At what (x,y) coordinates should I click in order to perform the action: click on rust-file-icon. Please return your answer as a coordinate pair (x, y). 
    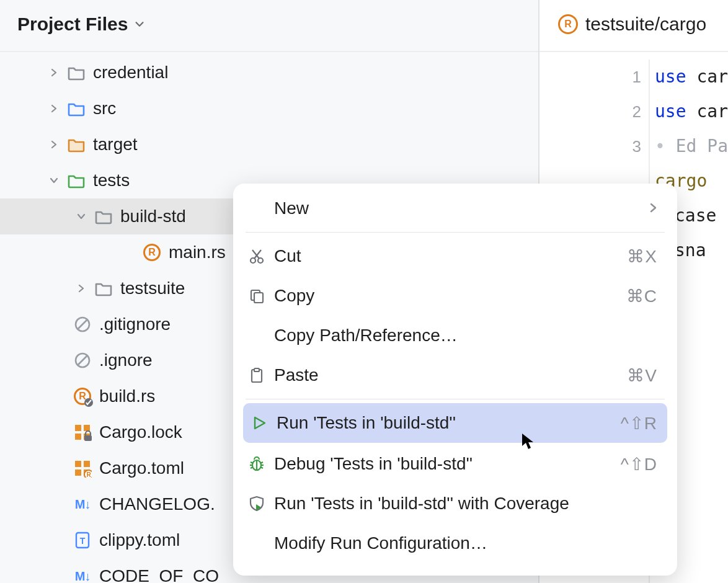
    Looking at the image, I should click on (568, 24).